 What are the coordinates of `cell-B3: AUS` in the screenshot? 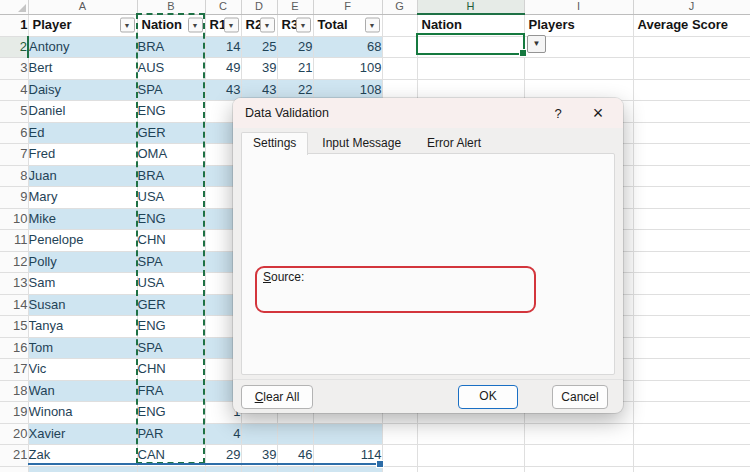 It's located at (171, 69).